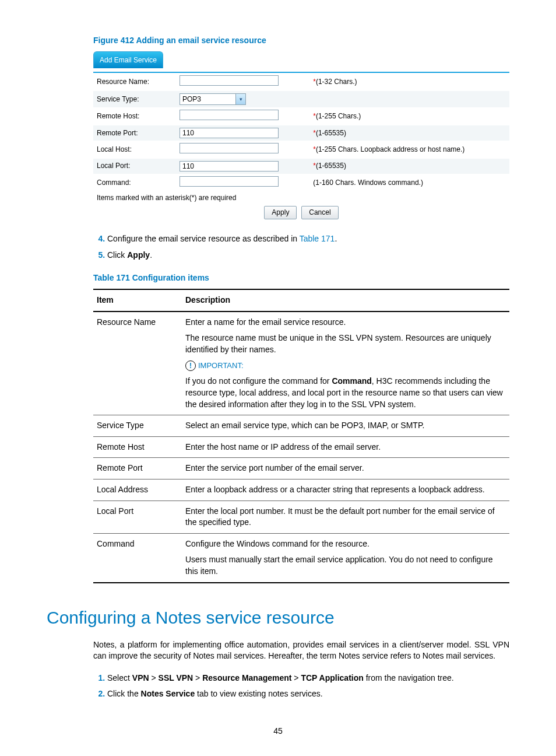 The image size is (556, 756). Describe the element at coordinates (135, 82) in the screenshot. I see `label-resource-name: Resource Name:` at that location.